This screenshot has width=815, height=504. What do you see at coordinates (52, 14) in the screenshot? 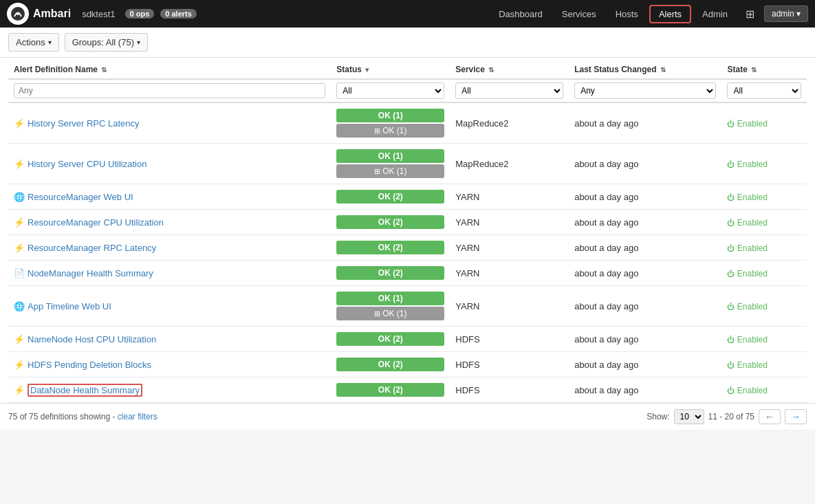
I see `brand-label: Ambari` at bounding box center [52, 14].